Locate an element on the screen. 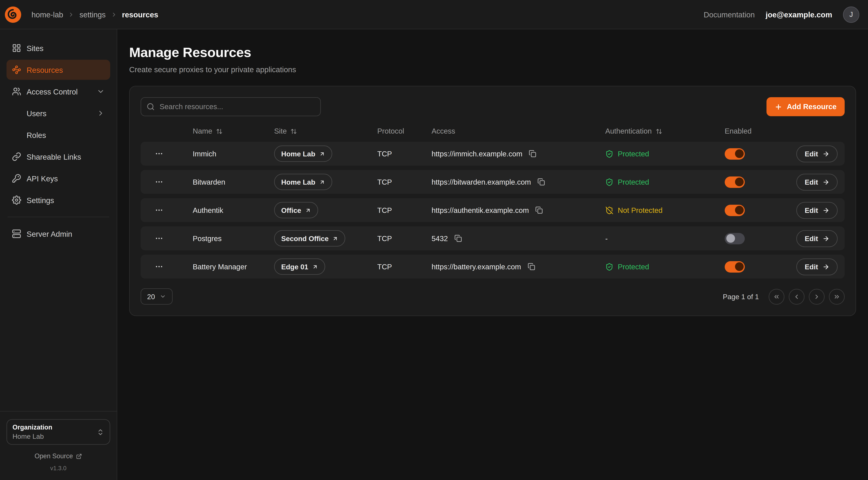 This screenshot has height=480, width=868. table-row: Battery Manager Edge 01 TCP https://batt… is located at coordinates (493, 266).